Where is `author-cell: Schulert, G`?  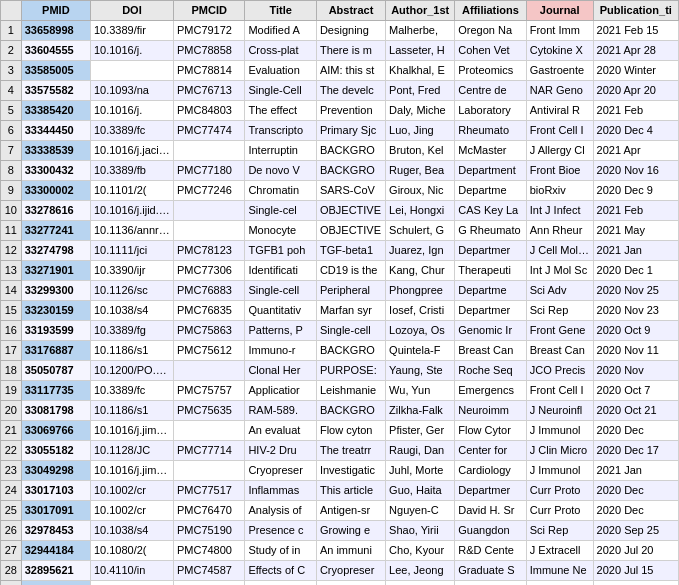
author-cell: Schulert, G is located at coordinates (420, 231).